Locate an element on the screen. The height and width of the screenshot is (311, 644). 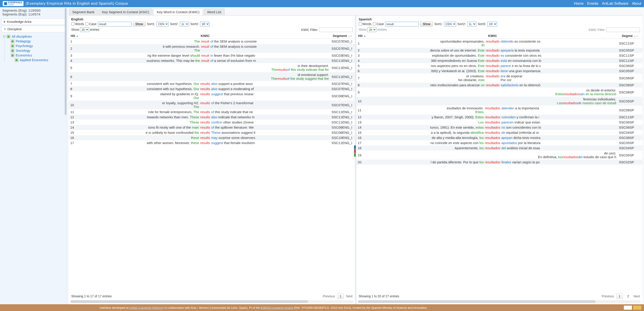
table-row: 10ferencias individuales. Losresultadosd… is located at coordinates (500, 101).